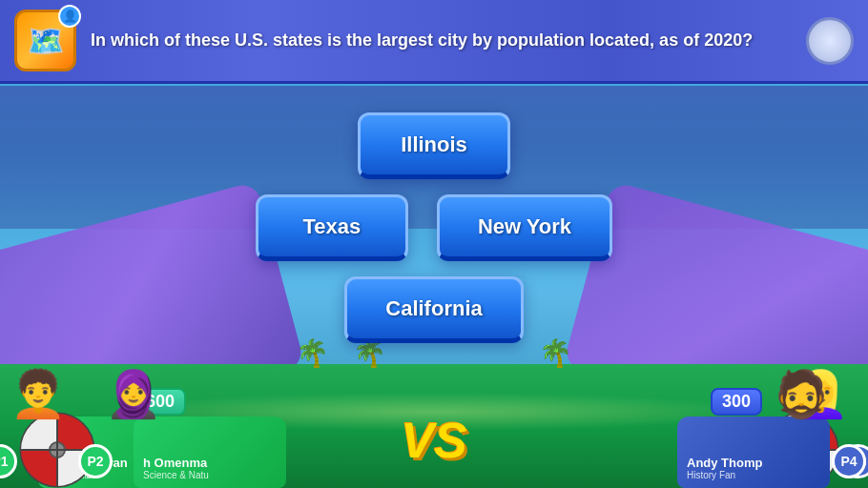  I want to click on answer-california: California, so click(433, 310).